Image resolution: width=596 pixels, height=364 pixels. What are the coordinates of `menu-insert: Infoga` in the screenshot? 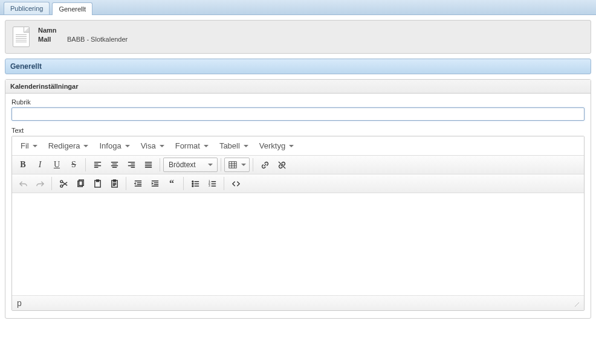 It's located at (114, 146).